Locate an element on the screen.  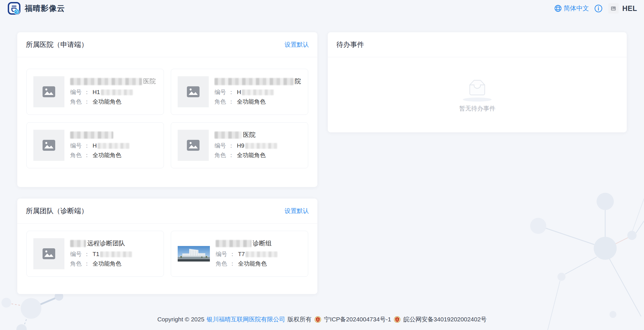
icp-license-link: 宁ICP备2024004734号-1 is located at coordinates (358, 319).